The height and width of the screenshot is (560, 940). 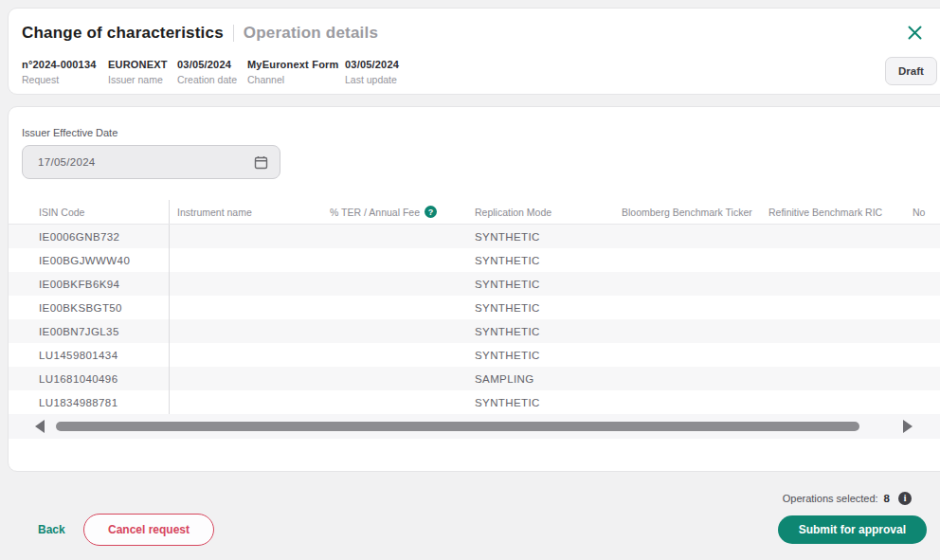 I want to click on scroll-right-icon, so click(x=908, y=426).